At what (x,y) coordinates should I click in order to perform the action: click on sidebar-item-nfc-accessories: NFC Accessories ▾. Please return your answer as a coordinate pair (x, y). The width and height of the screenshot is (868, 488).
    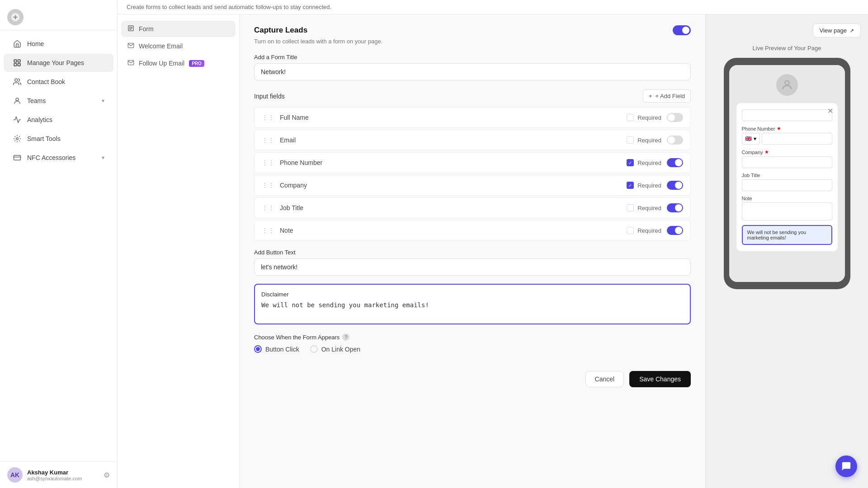
    Looking at the image, I should click on (59, 158).